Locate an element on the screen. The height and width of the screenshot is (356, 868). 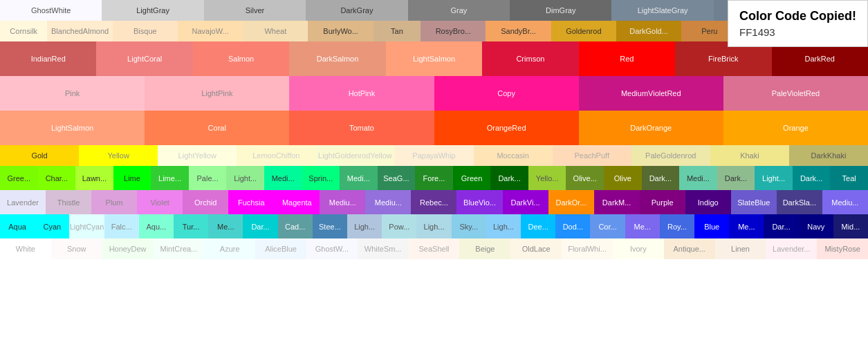
color-cell-OrangeRed: OrangeRed is located at coordinates (506, 128).